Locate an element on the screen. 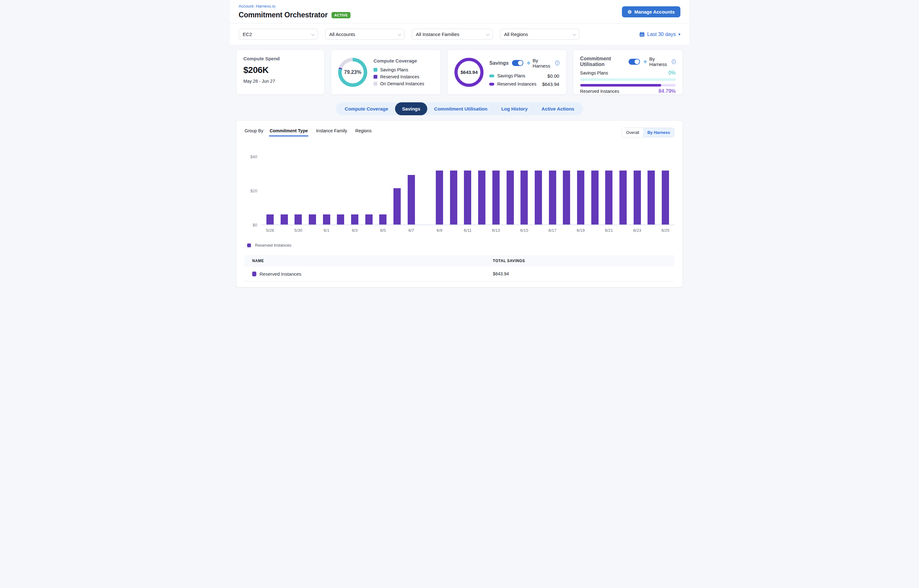 This screenshot has height=588, width=919. accounts-select: All Accounts is located at coordinates (365, 34).